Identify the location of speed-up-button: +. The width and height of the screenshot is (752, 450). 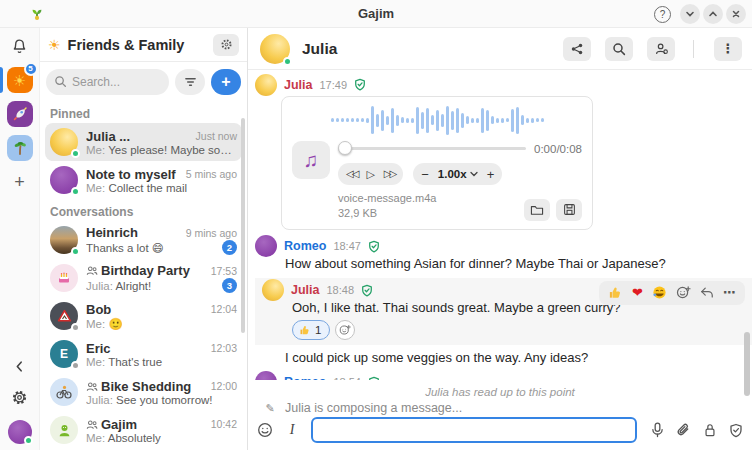
(491, 174).